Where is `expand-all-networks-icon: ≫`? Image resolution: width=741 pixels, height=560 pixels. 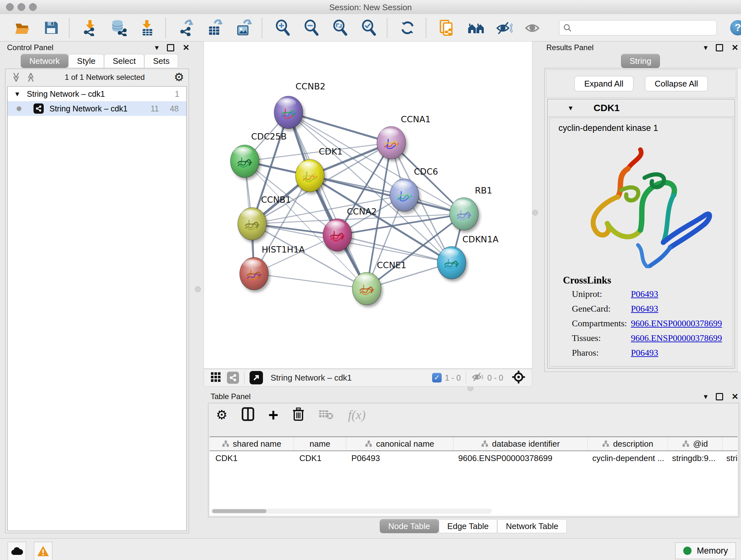
expand-all-networks-icon: ≫ is located at coordinates (31, 77).